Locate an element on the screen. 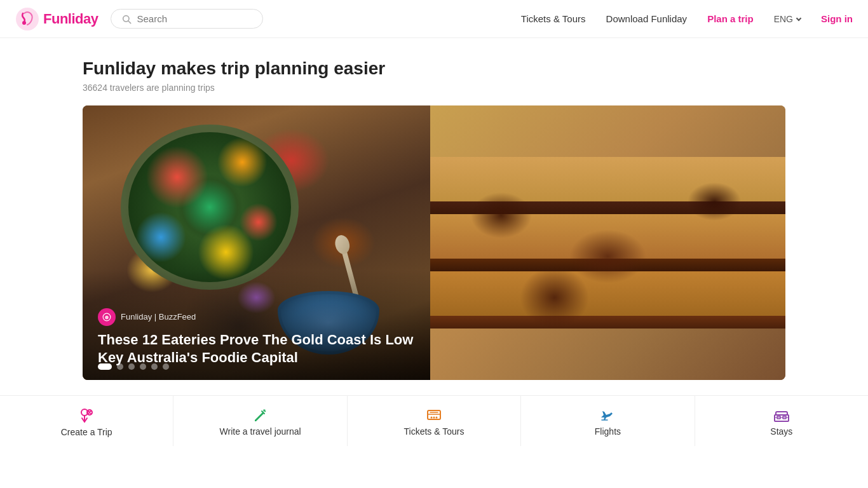 The width and height of the screenshot is (868, 488). flights-icon is located at coordinates (607, 415).